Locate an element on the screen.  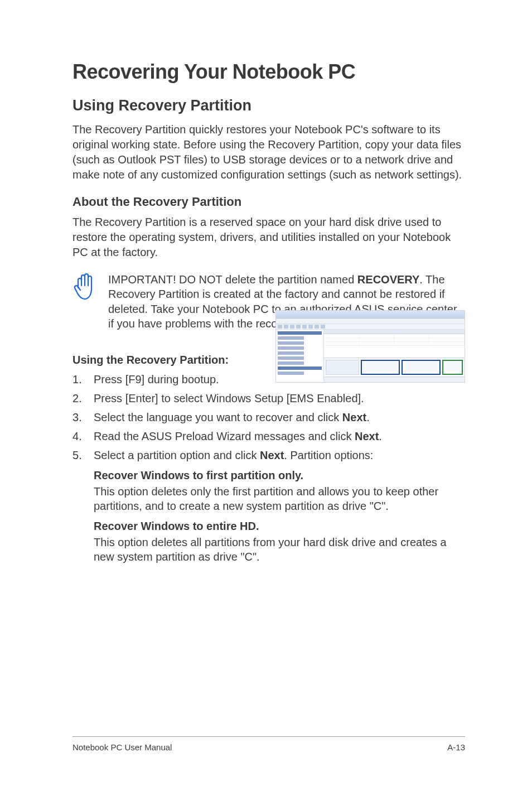
step-3: Select the language you want to recover … is located at coordinates (269, 417).